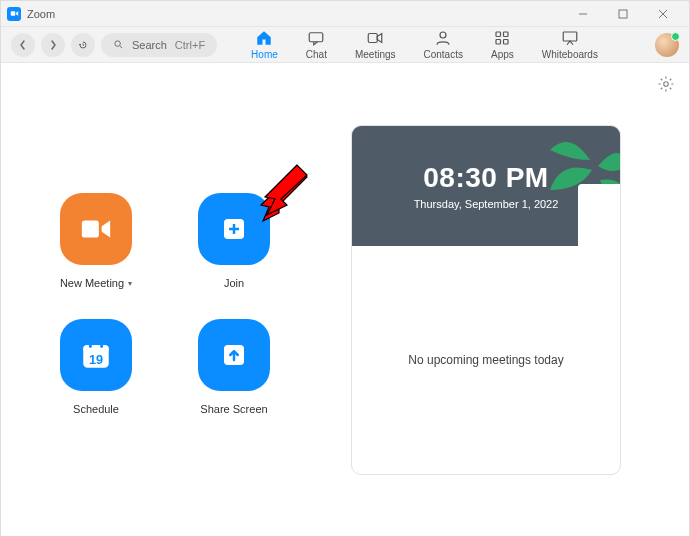 The width and height of the screenshot is (690, 536). What do you see at coordinates (570, 38) in the screenshot?
I see `whiteboards-icon` at bounding box center [570, 38].